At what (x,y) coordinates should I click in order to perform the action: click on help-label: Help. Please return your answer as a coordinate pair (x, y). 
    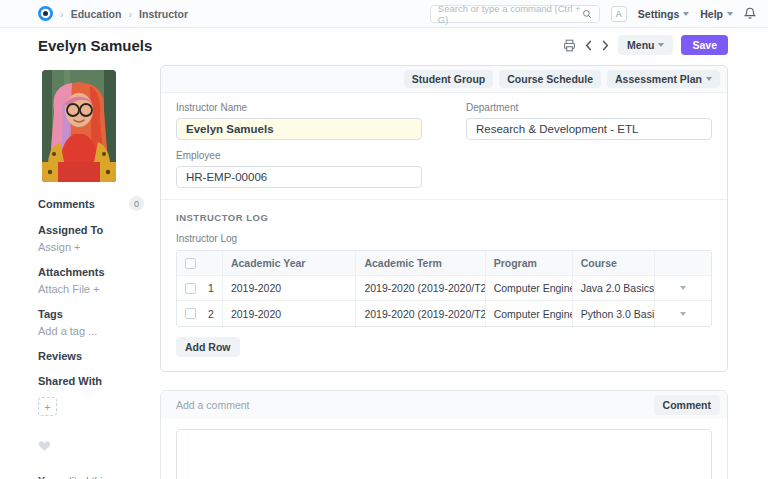
    Looking at the image, I should click on (712, 14).